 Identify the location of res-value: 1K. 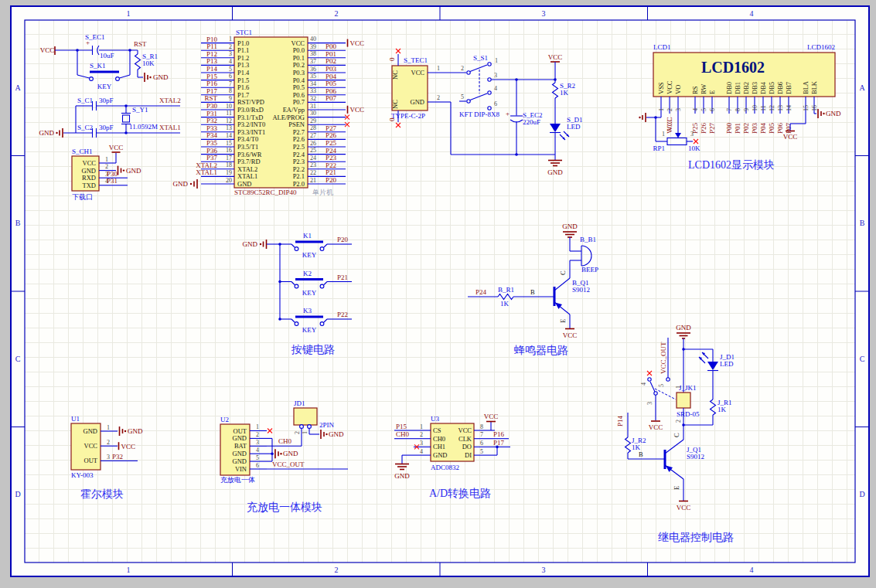
(505, 304).